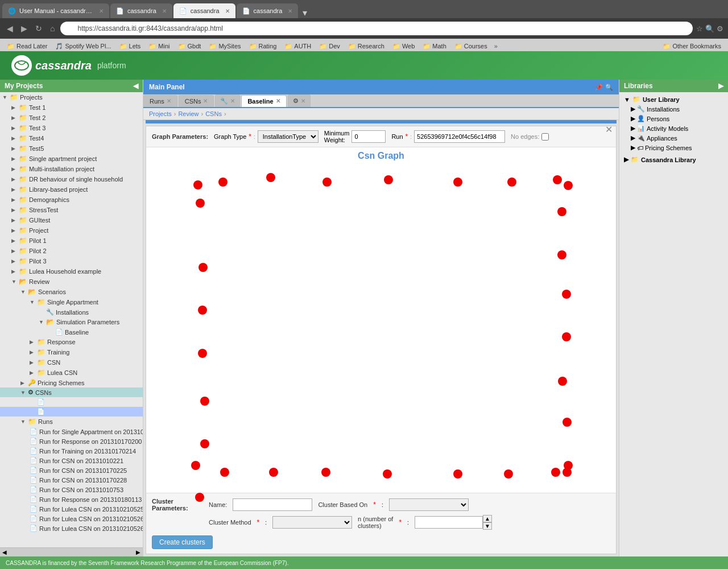 This screenshot has width=728, height=569. What do you see at coordinates (609, 88) in the screenshot?
I see `panel-search-icon: 🔍` at bounding box center [609, 88].